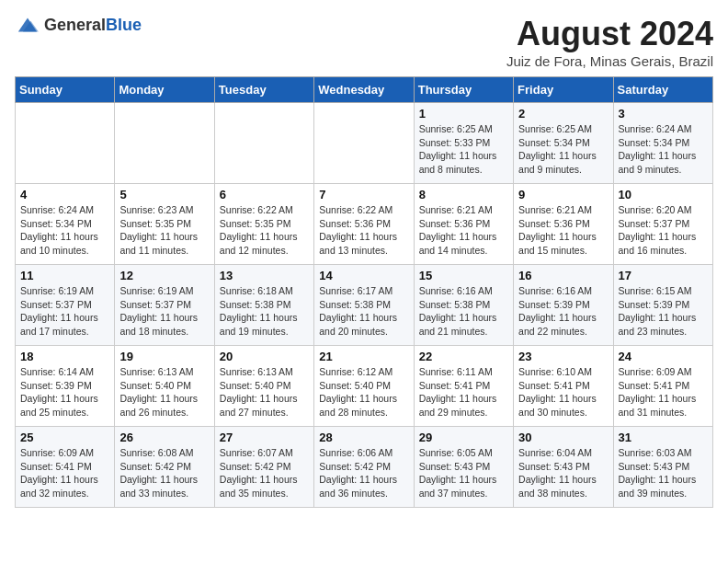  What do you see at coordinates (610, 42) in the screenshot?
I see `title-area: August 2024 Juiz de Fora, Minas Gerais, …` at bounding box center [610, 42].